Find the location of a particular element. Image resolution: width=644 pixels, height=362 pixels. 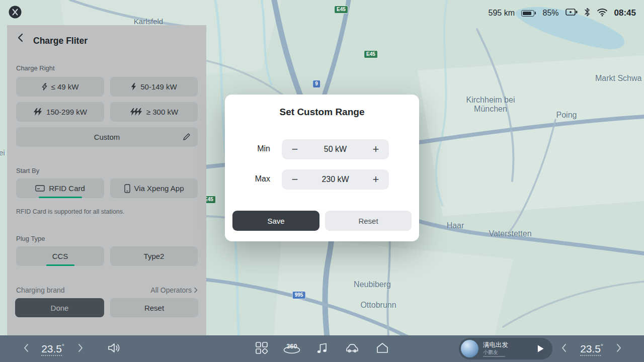

svg-text: 360 is located at coordinates (292, 346).